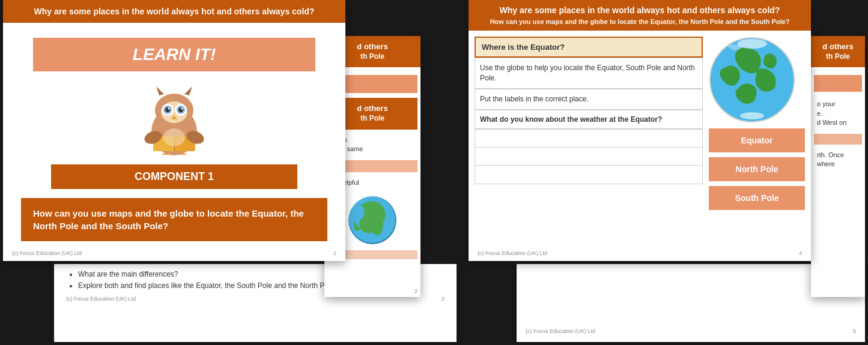 This screenshot has height=345, width=868. Describe the element at coordinates (589, 73) in the screenshot. I see `equator-instruction-1: Use the globe to help you locate the Equ…` at that location.